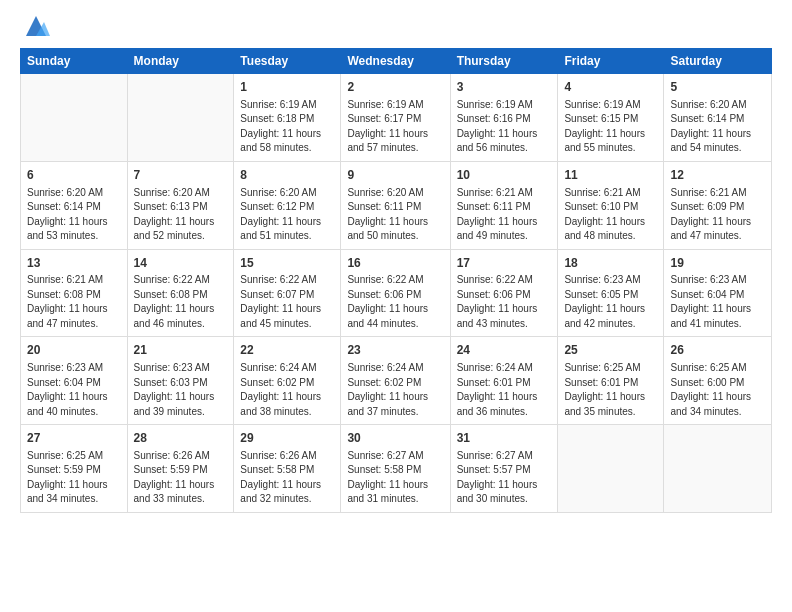  I want to click on day-info: Sunrise: 6:21 AM Sunset: 6:11 PM Dayligh…, so click(504, 215).